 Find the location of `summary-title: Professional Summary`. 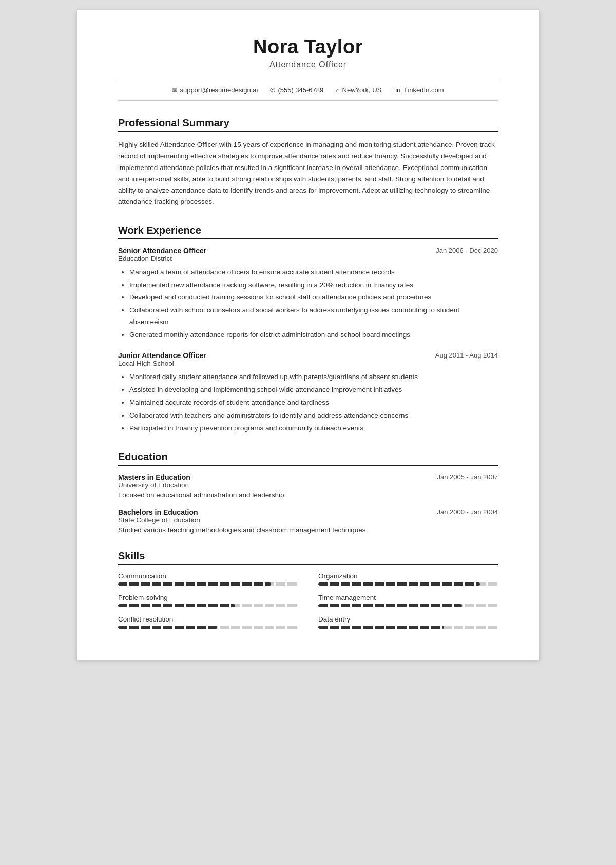

summary-title: Professional Summary is located at coordinates (308, 124).